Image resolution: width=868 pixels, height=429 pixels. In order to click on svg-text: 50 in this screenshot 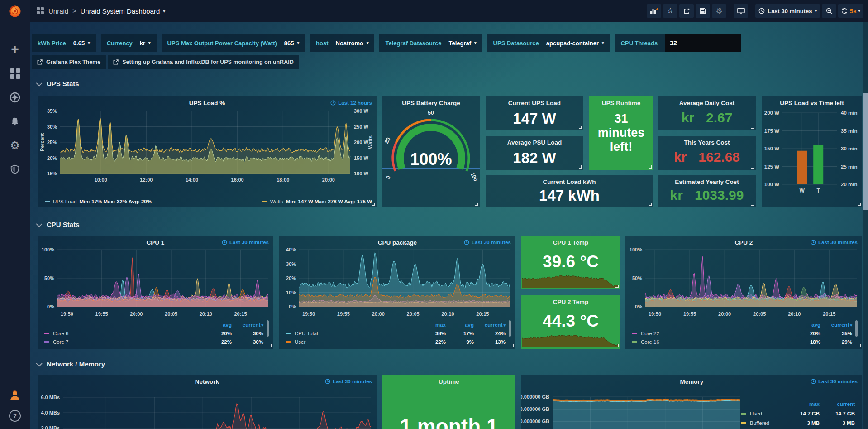, I will do `click(431, 113)`.